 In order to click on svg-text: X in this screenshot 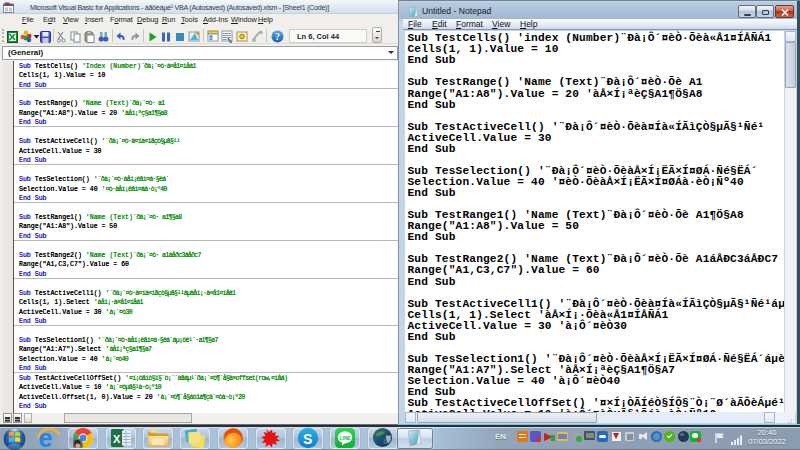, I will do `click(117, 439)`.